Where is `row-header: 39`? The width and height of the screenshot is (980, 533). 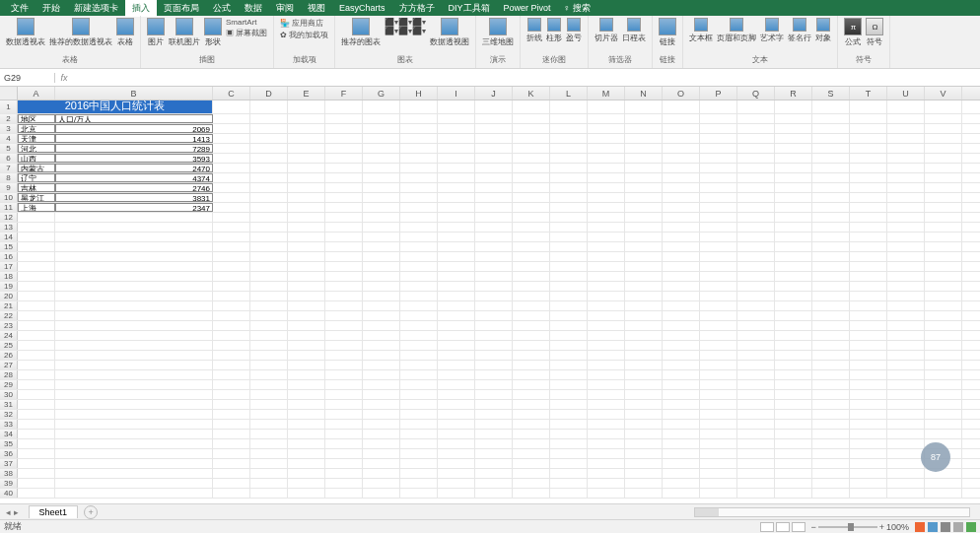 row-header: 39 is located at coordinates (9, 483).